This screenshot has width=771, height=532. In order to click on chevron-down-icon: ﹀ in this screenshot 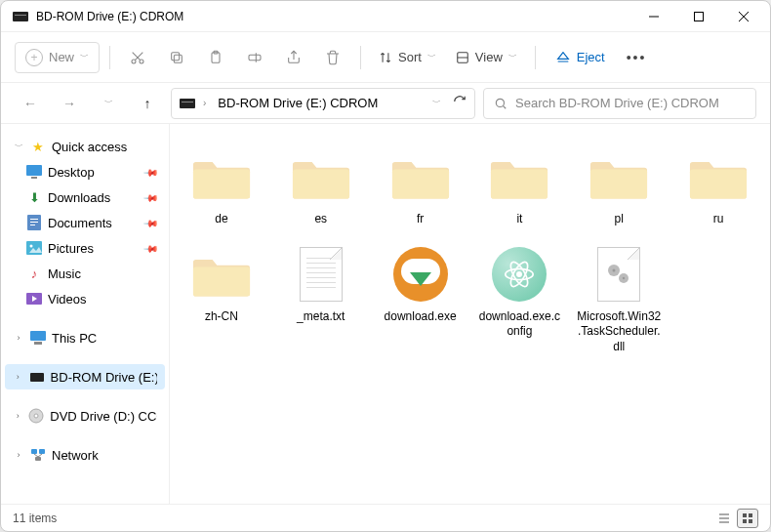, I will do `click(437, 103)`.